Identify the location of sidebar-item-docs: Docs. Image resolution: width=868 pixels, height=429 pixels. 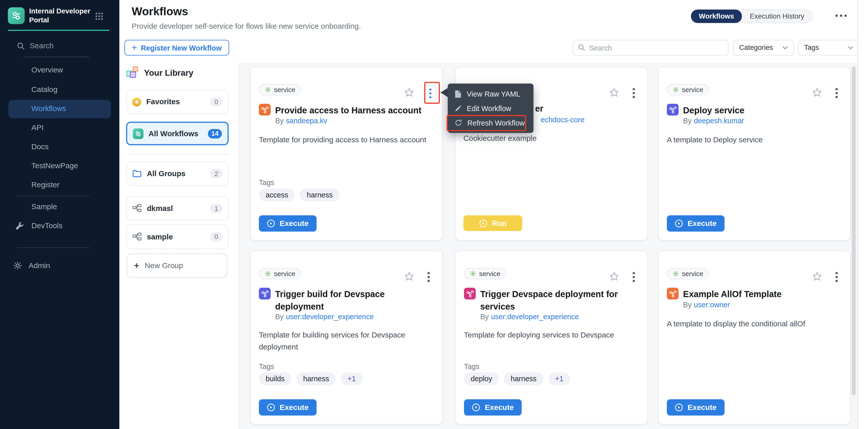
(60, 147).